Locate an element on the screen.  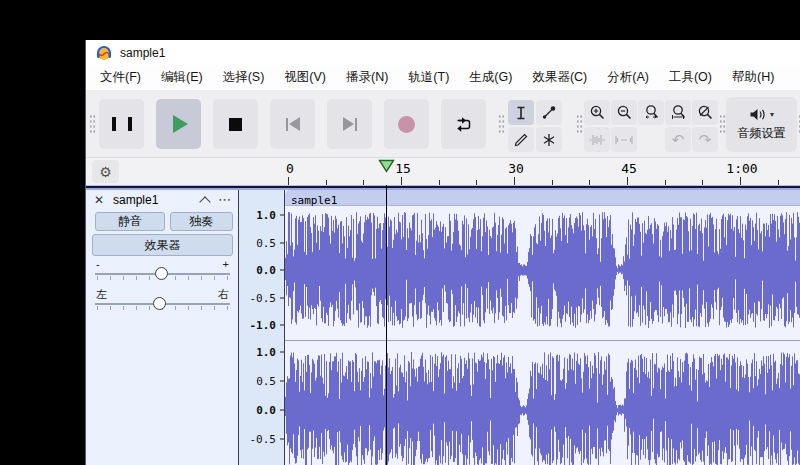
speaker-icon is located at coordinates (758, 114).